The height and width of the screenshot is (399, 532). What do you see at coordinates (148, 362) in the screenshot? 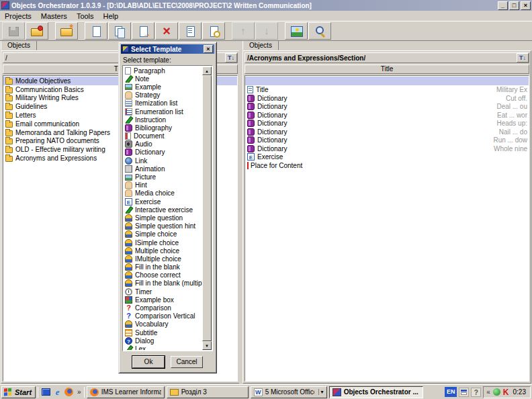
I see `ok-button: Ok` at bounding box center [148, 362].